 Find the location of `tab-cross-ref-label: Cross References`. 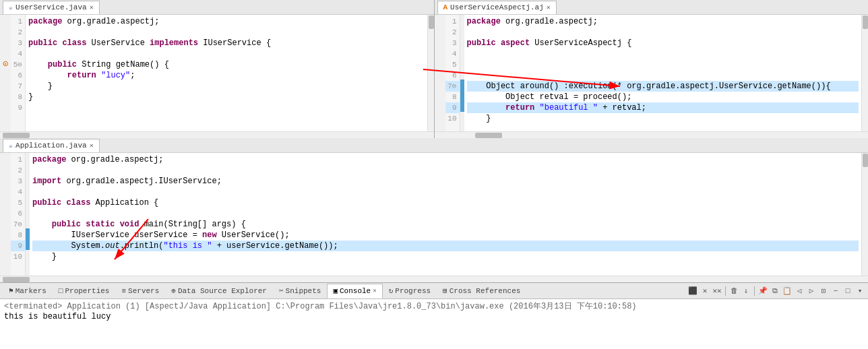

tab-cross-ref-label: Cross References is located at coordinates (485, 291).